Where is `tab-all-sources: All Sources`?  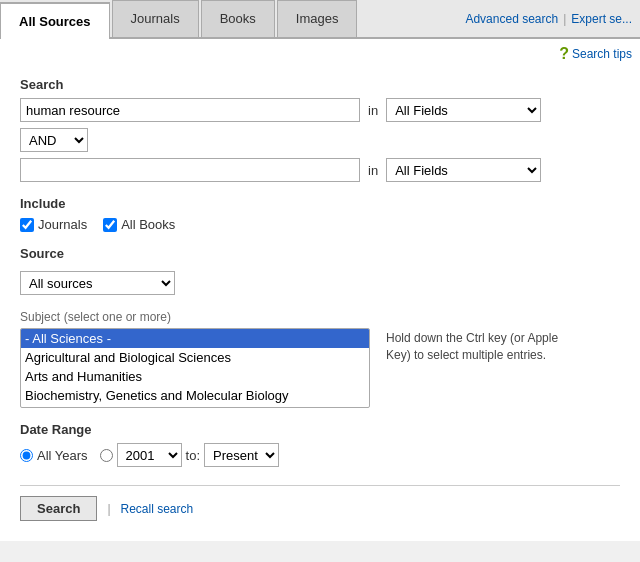 tab-all-sources: All Sources is located at coordinates (55, 20).